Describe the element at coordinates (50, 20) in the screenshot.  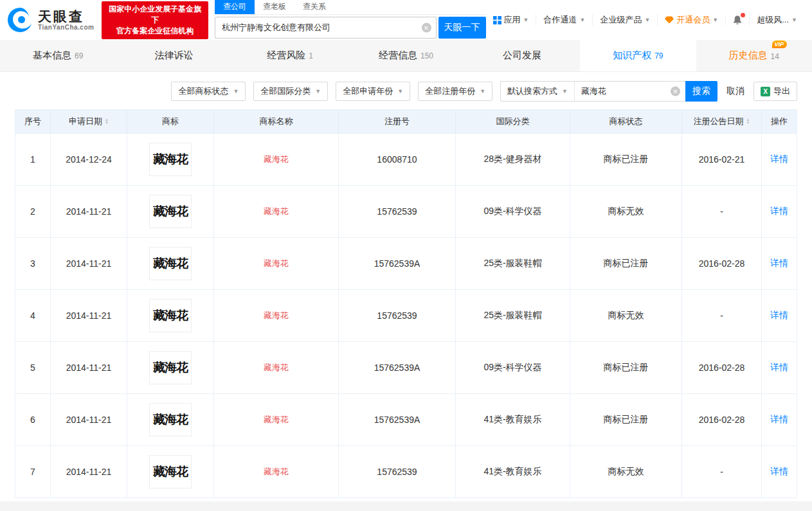
I see `tianyancha-logo: 天眼查 TianYanCha.com` at that location.